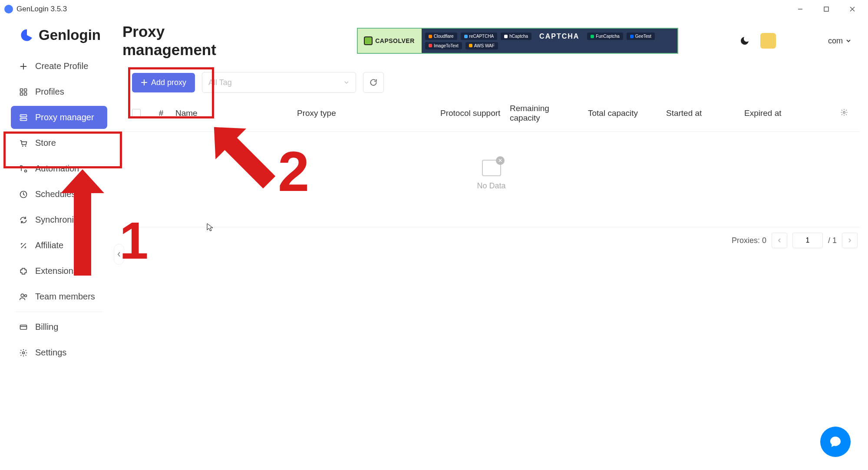 This screenshot has width=868, height=470. Describe the element at coordinates (365, 113) in the screenshot. I see `col-proxy-type: Proxy type` at that location.